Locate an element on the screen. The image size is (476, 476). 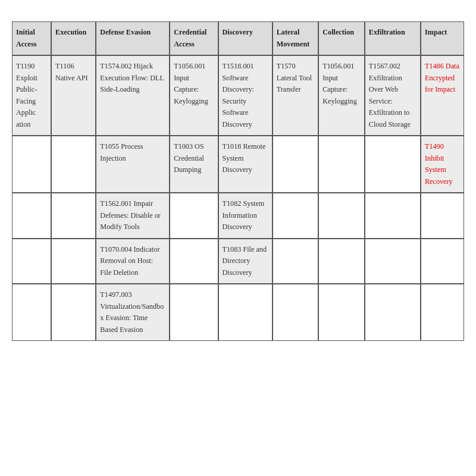
header-execution: Execution is located at coordinates (74, 38).